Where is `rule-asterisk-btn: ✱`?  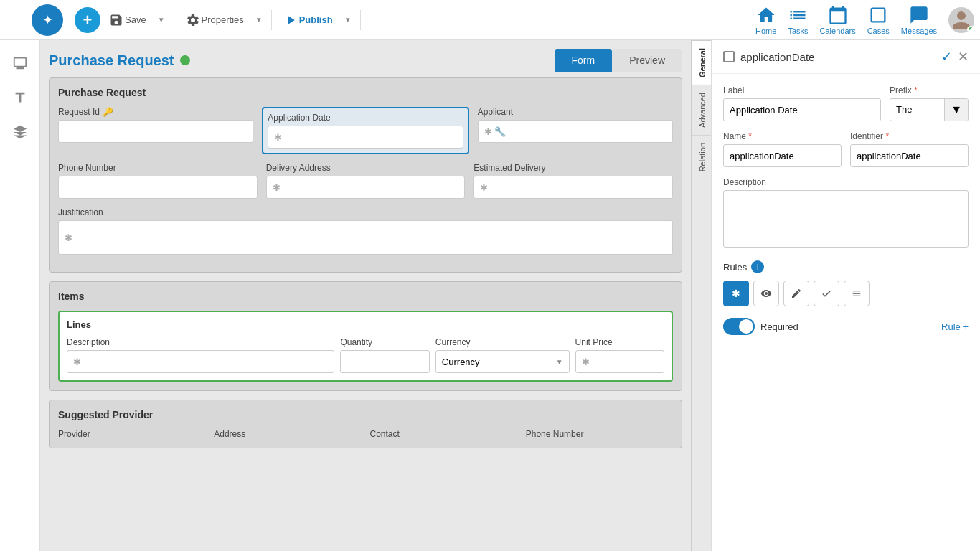 rule-asterisk-btn: ✱ is located at coordinates (736, 293).